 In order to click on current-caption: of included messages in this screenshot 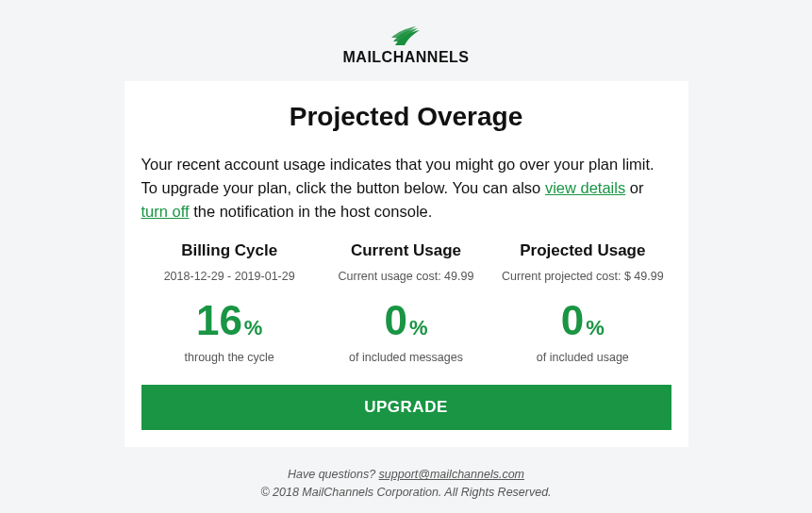, I will do `click(406, 357)`.